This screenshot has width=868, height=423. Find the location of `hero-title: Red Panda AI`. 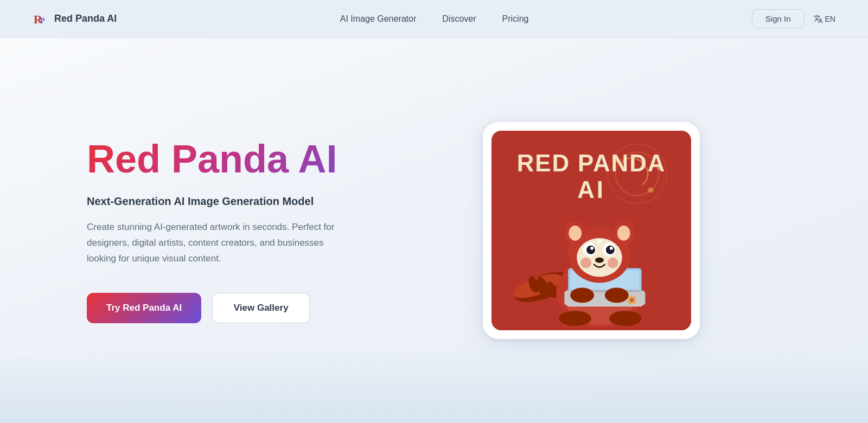

hero-title: Red Panda AI is located at coordinates (244, 159).